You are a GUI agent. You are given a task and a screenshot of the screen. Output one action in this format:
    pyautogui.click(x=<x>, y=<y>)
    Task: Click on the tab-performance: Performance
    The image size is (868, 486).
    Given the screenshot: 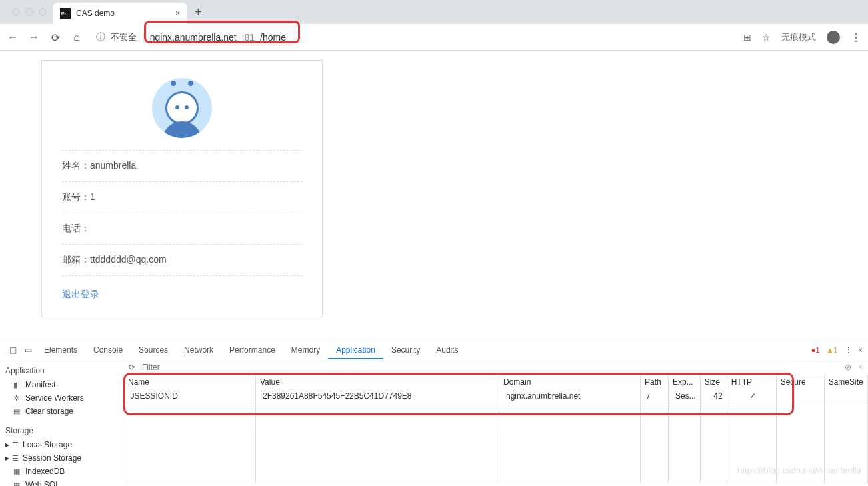 What is the action you would take?
    pyautogui.click(x=252, y=351)
    